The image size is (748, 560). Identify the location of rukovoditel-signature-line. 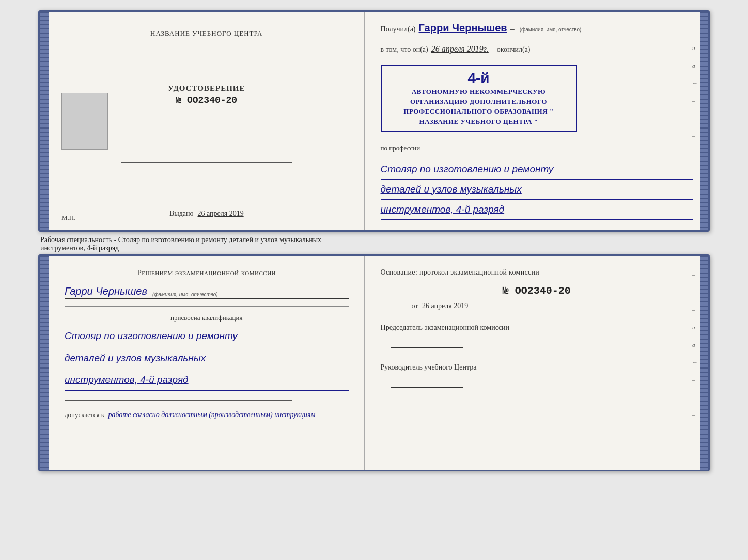
(427, 387).